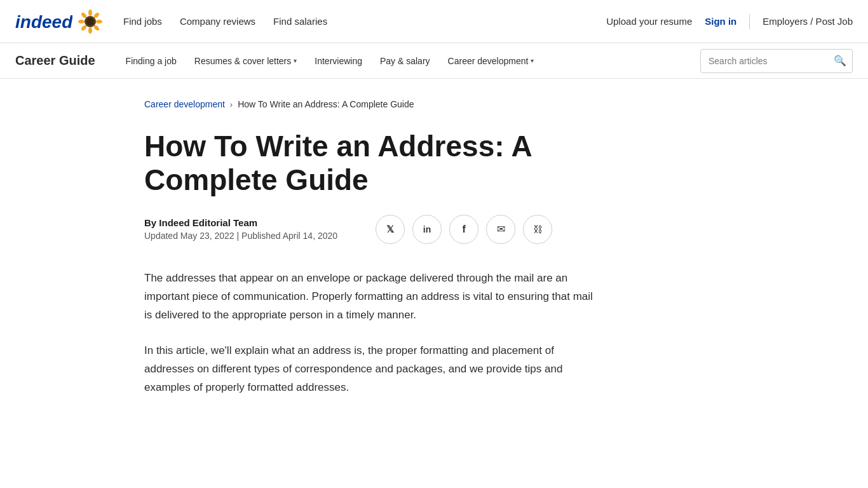 The image size is (868, 488). Describe the element at coordinates (90, 22) in the screenshot. I see `sunflower-icon` at that location.